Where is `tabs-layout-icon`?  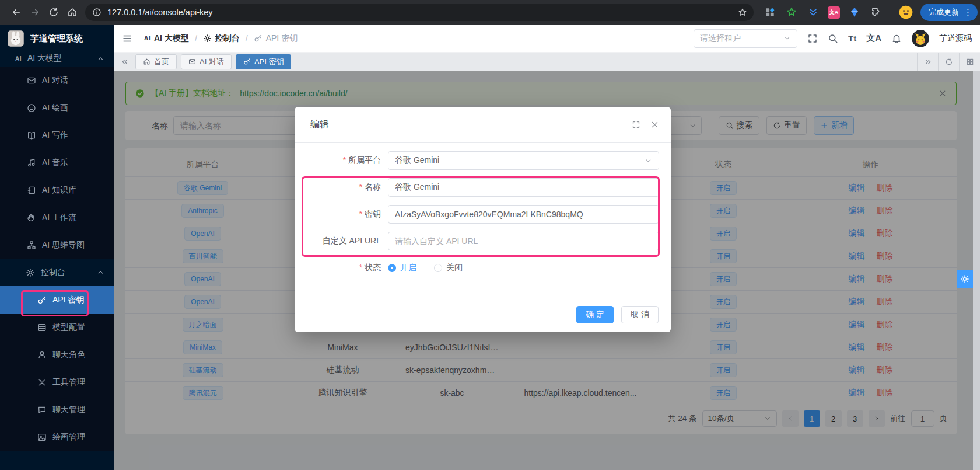 tabs-layout-icon is located at coordinates (970, 62).